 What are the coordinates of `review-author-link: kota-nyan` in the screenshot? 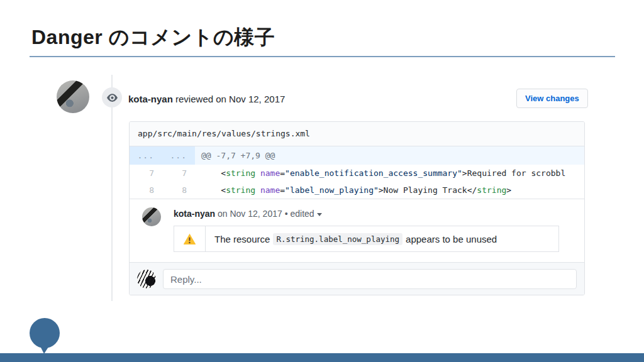 It's located at (151, 99).